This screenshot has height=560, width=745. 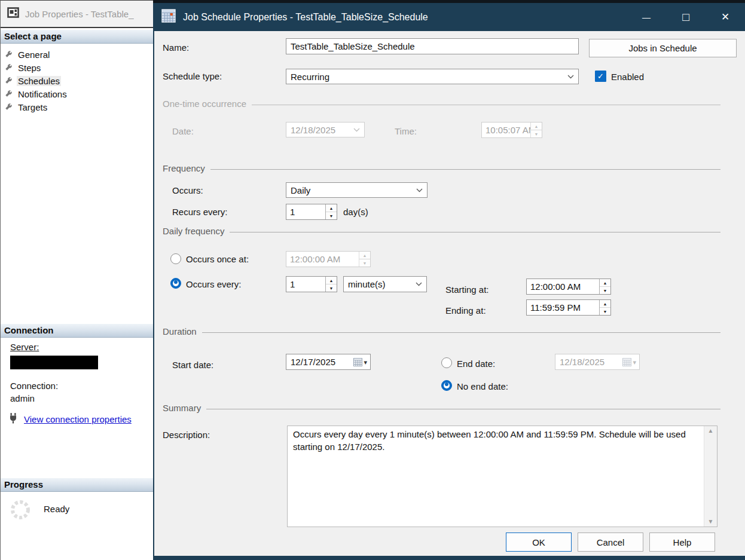 What do you see at coordinates (193, 365) in the screenshot?
I see `start-date-label: Start date:` at bounding box center [193, 365].